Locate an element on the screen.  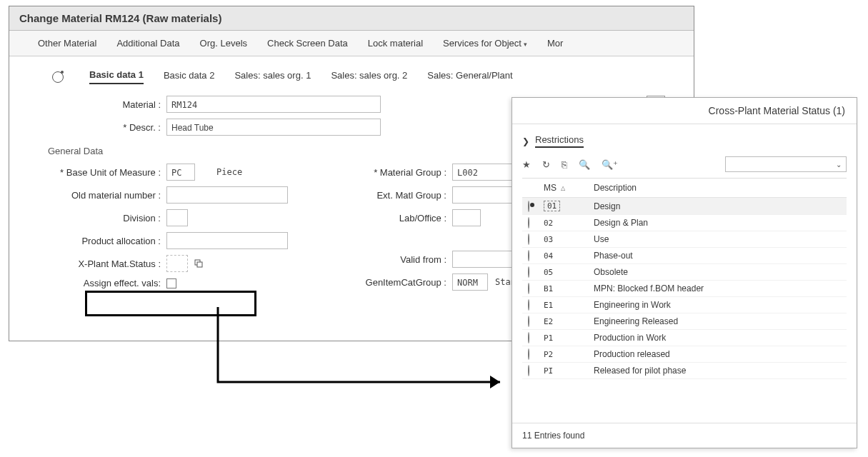
ms-code: 05 is located at coordinates (549, 273).